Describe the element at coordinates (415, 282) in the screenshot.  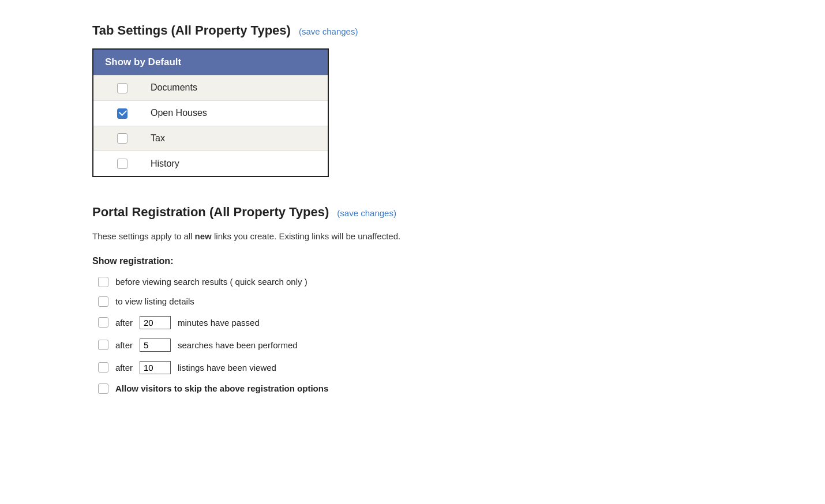
I see `reg-option-before-search: before viewing search results ( quick se…` at that location.